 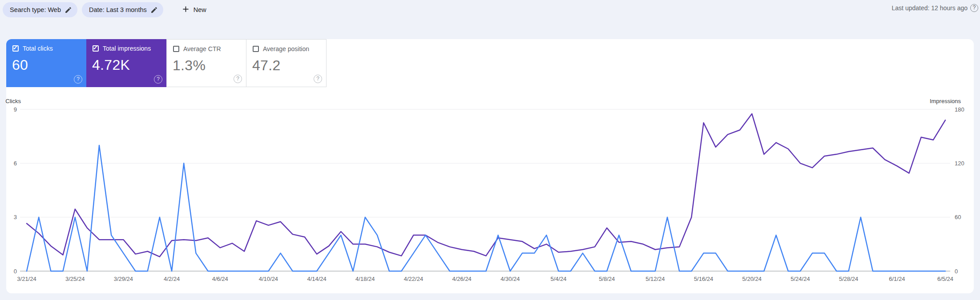 I want to click on card-head: ✓ Total clicks, so click(x=33, y=48).